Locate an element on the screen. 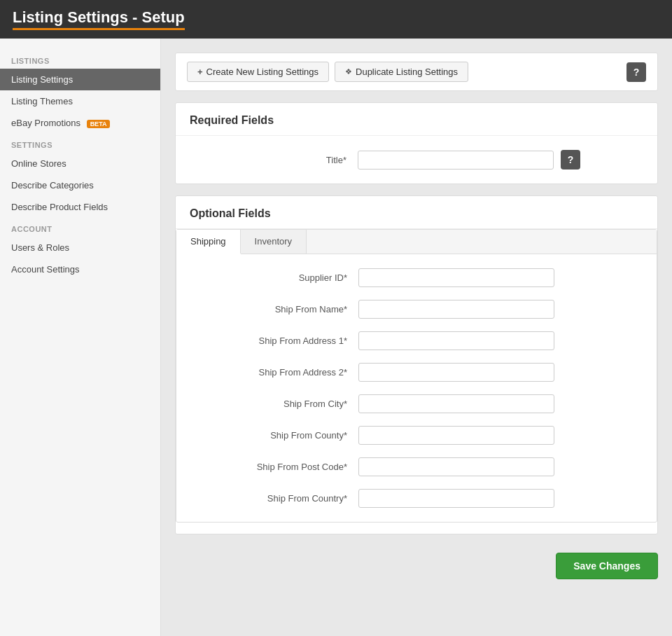 Image resolution: width=672 pixels, height=636 pixels. sidebar-item-online-stores: Online Stores is located at coordinates (80, 164).